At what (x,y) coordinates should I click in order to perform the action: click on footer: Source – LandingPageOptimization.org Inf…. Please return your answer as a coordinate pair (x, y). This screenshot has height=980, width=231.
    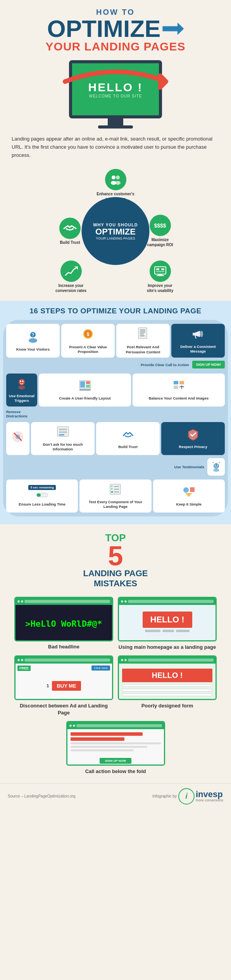
    Looking at the image, I should click on (116, 796).